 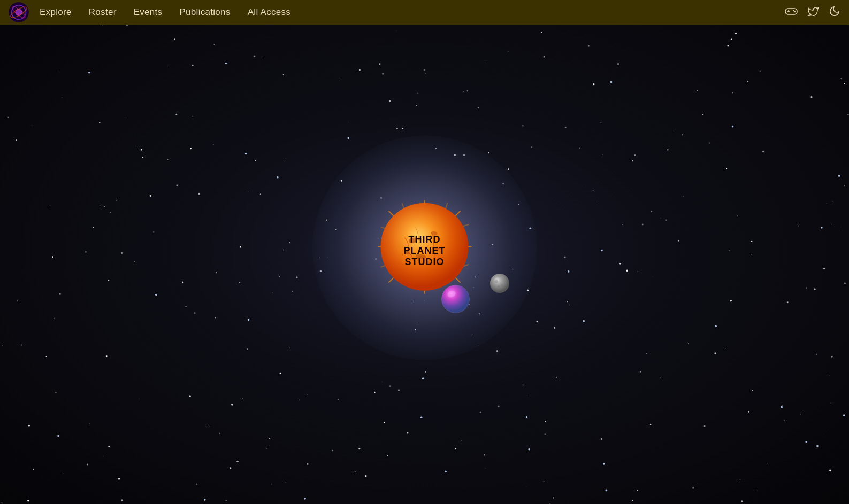 I want to click on game-controller-icon, so click(x=791, y=13).